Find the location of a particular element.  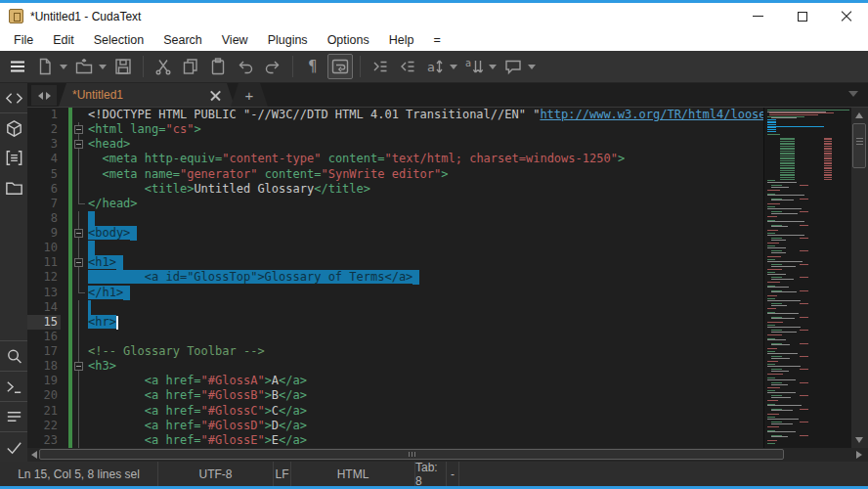

new-file-button is located at coordinates (45, 67).